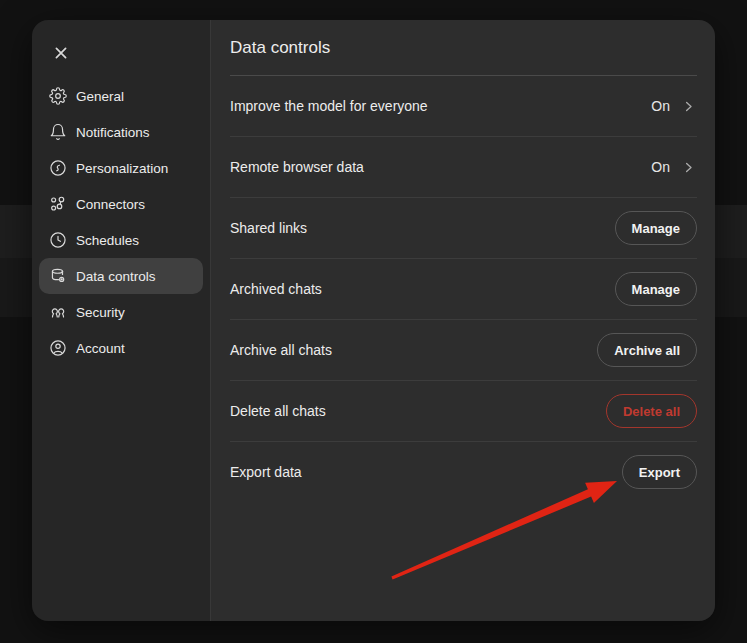  Describe the element at coordinates (108, 240) in the screenshot. I see `sidebar-item-label: Schedules` at that location.